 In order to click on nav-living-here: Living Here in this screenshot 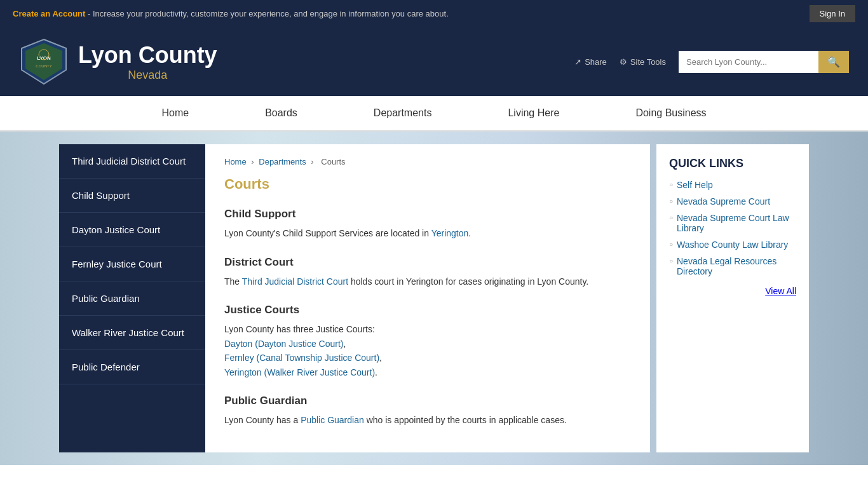, I will do `click(534, 113)`.